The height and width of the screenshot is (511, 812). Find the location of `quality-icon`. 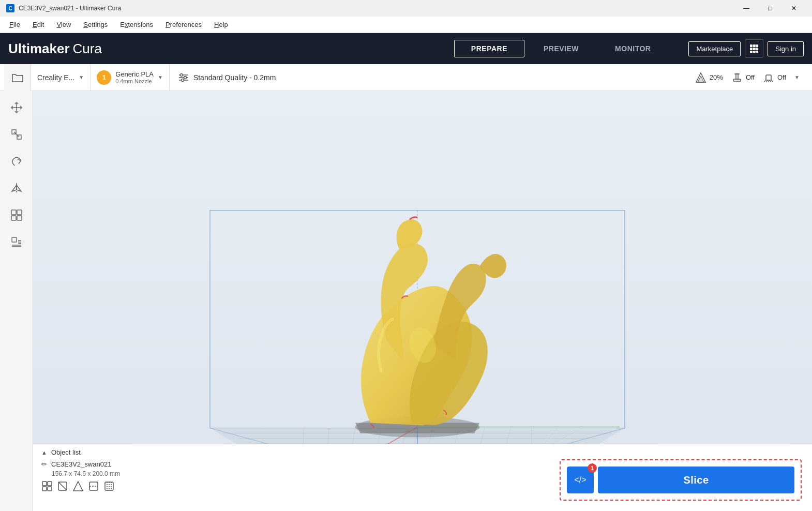

quality-icon is located at coordinates (184, 78).